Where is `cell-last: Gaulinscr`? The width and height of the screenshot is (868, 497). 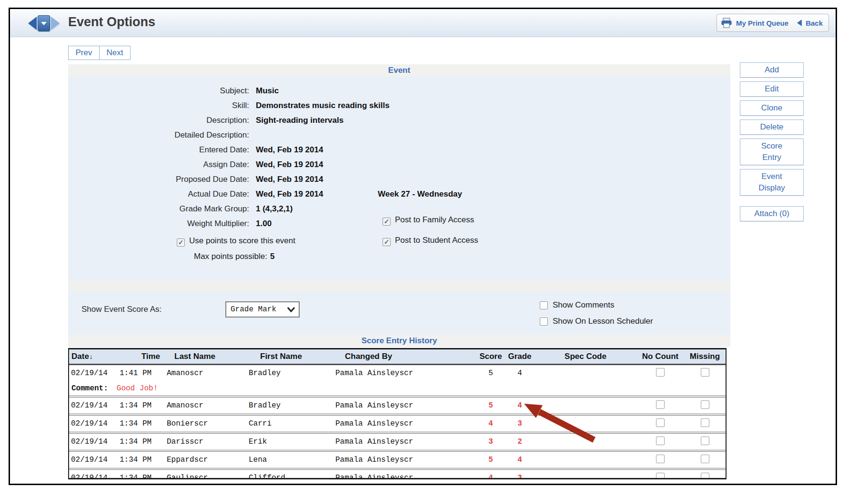 cell-last: Gaulinscr is located at coordinates (198, 474).